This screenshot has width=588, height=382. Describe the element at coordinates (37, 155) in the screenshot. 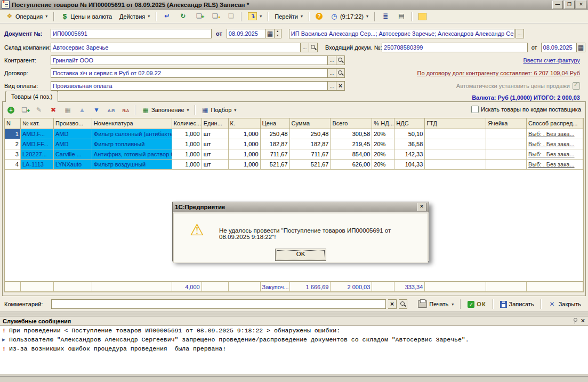

I see `table-cell: L20227...` at that location.